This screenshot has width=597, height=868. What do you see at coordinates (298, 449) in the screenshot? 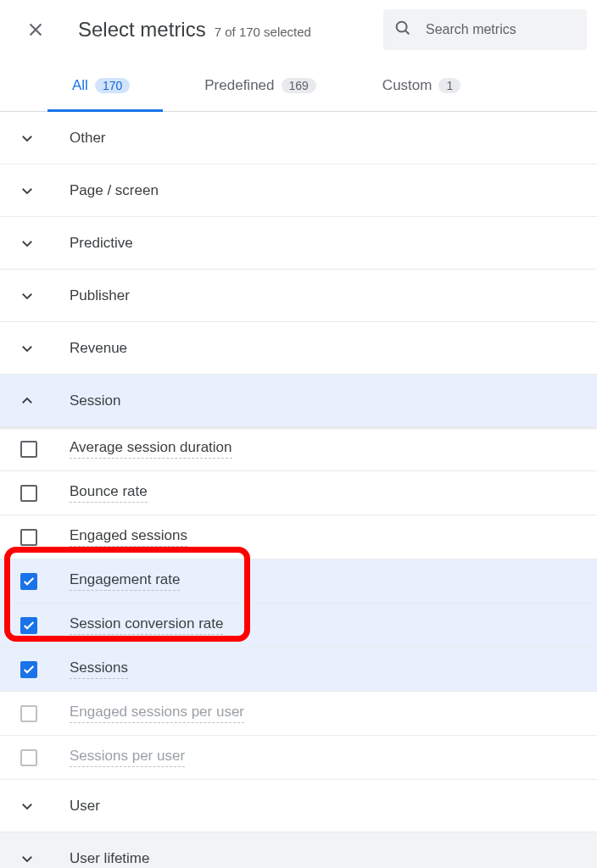
I see `metric-average-session-duration: Average session duration` at bounding box center [298, 449].